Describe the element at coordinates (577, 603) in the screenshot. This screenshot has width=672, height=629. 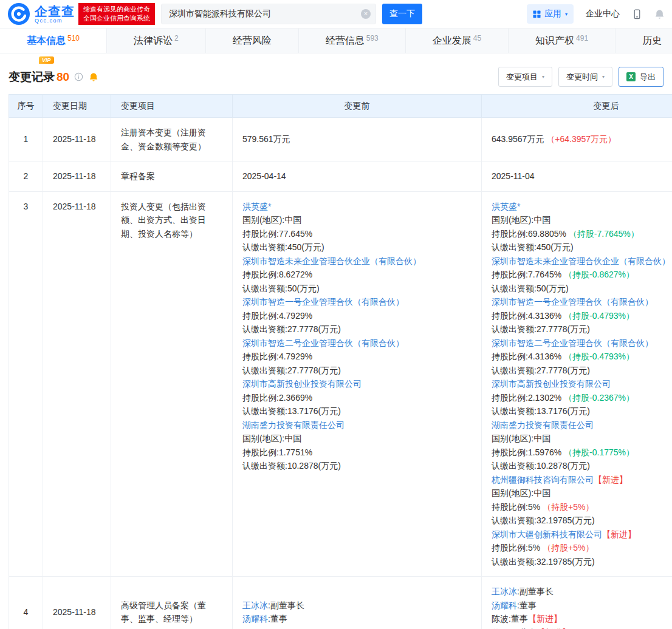
I see `after-cell: 王冰冰:副董事长汤耀科:董事陈波:董事【新进】魏伊曼:董事【新进】` at that location.